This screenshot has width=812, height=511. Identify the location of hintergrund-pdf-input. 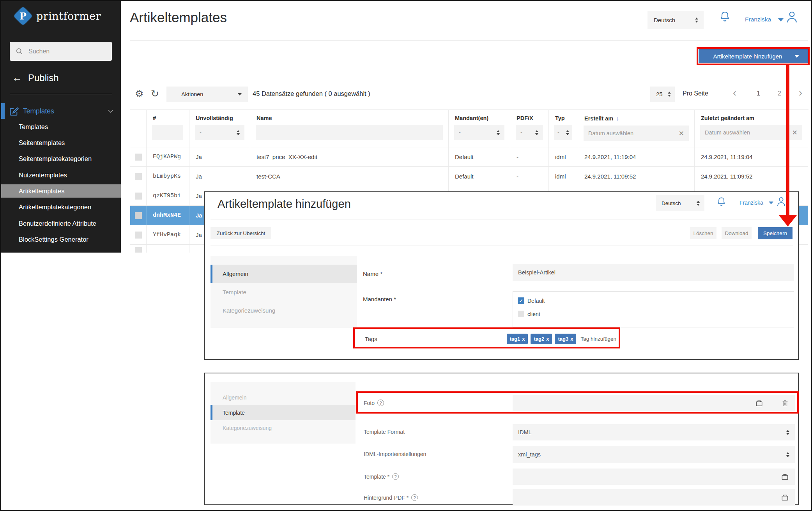
(654, 497).